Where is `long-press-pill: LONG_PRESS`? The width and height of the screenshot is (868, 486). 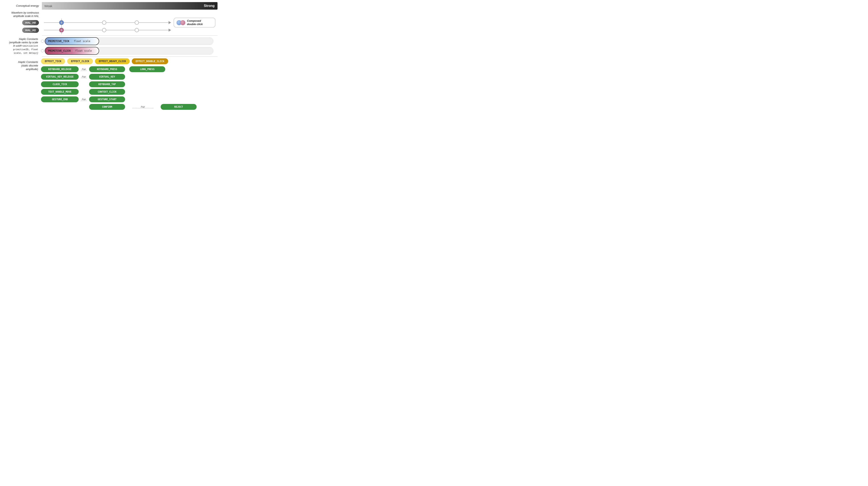 long-press-pill: LONG_PRESS is located at coordinates (147, 69).